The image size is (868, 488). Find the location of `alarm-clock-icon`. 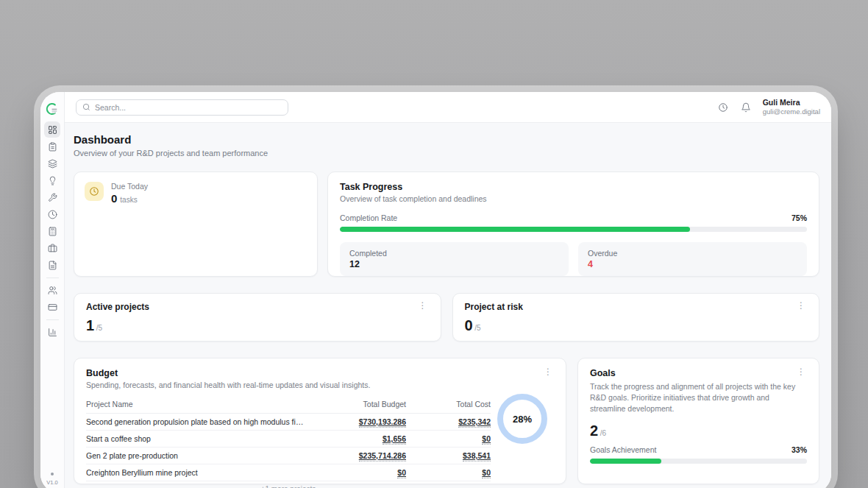

alarm-clock-icon is located at coordinates (94, 191).